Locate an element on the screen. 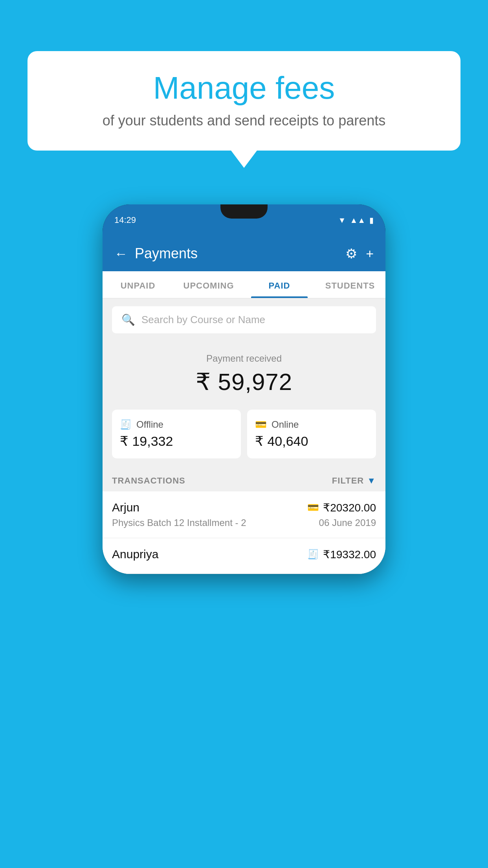 Image resolution: width=488 pixels, height=868 pixels. search-bar-wrapper: 🔍 Search by Course or Name is located at coordinates (244, 320).